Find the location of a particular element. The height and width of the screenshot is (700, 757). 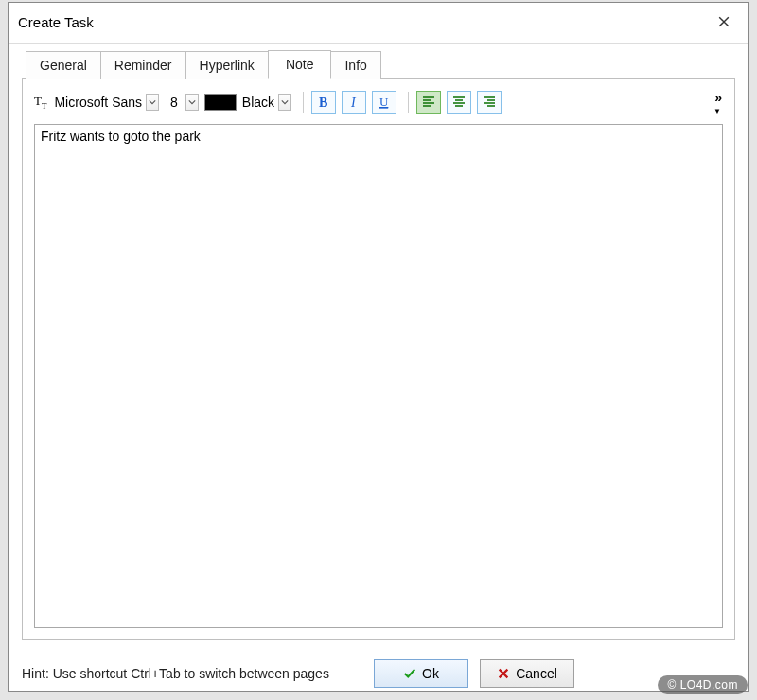

font-size-dropdown is located at coordinates (192, 102).